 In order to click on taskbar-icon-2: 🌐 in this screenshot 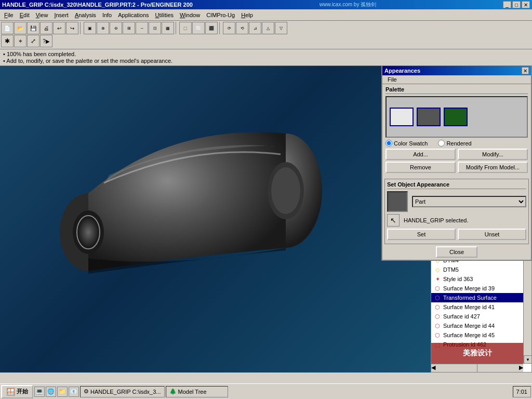, I will do `click(51, 392)`.